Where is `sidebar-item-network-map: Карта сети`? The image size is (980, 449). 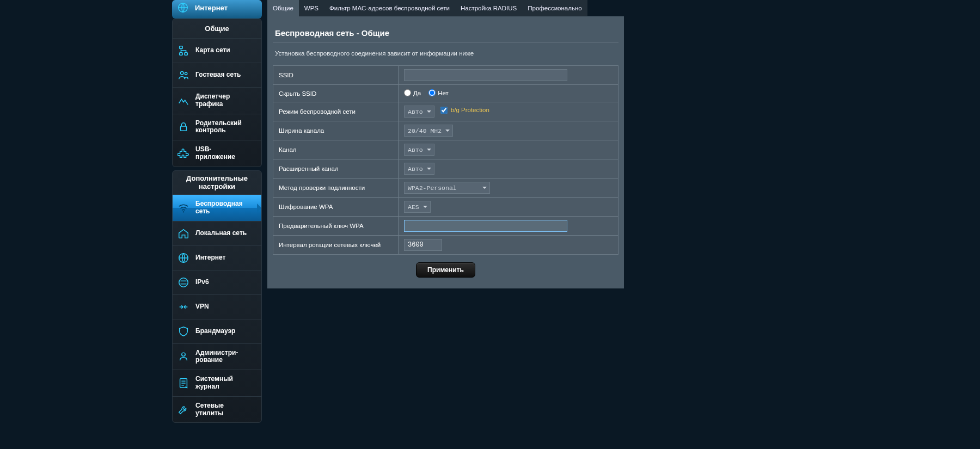
sidebar-item-network-map: Карта сети is located at coordinates (217, 50).